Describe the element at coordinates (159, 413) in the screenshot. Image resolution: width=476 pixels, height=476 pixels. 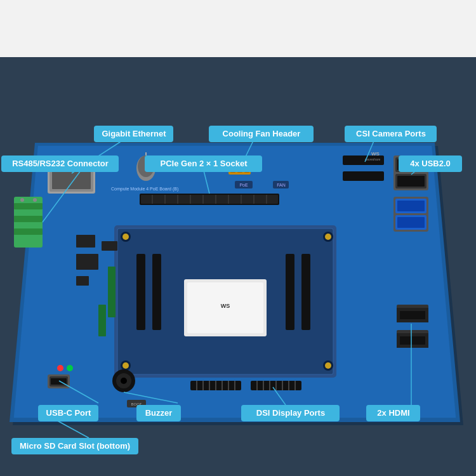
I see `svg-text: Buzzer` at that location.